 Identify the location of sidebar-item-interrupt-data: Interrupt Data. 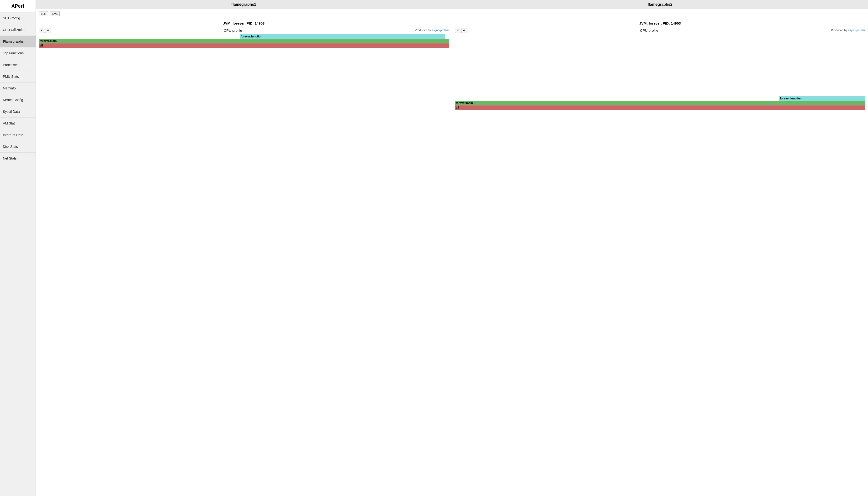
(18, 135).